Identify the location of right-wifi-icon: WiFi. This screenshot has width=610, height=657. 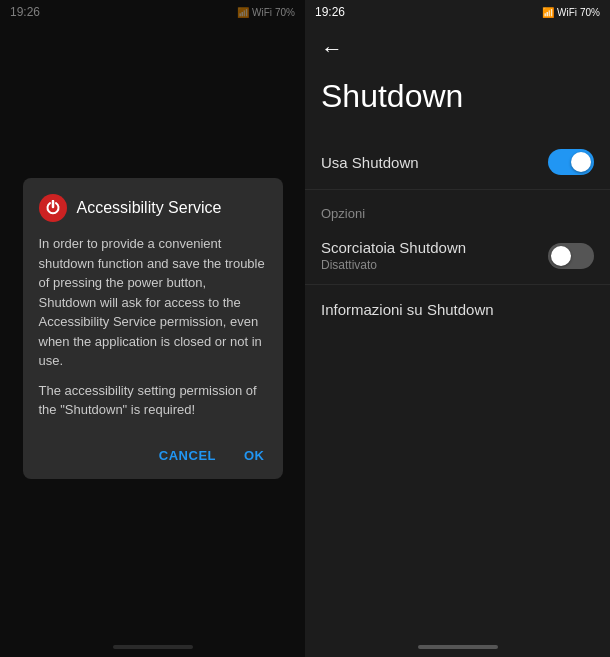
(567, 12).